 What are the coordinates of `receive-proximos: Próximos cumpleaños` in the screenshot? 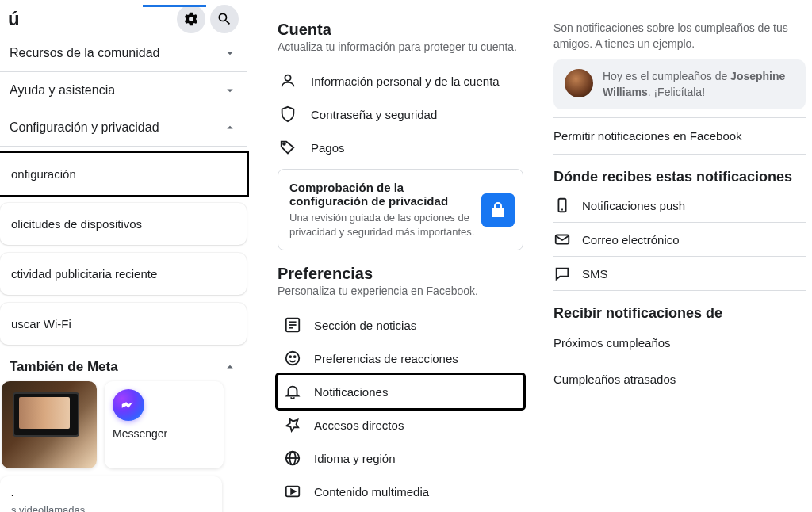 It's located at (680, 343).